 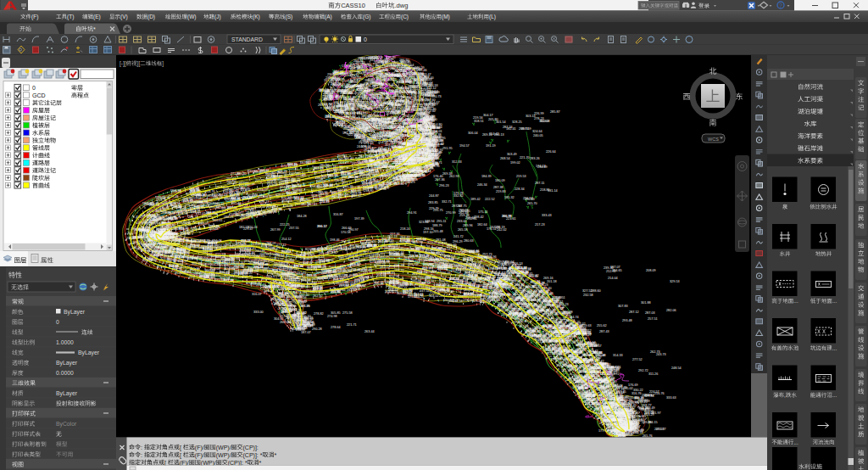 What do you see at coordinates (424, 222) in the screenshot?
I see `svg-text: 323.84` at bounding box center [424, 222].